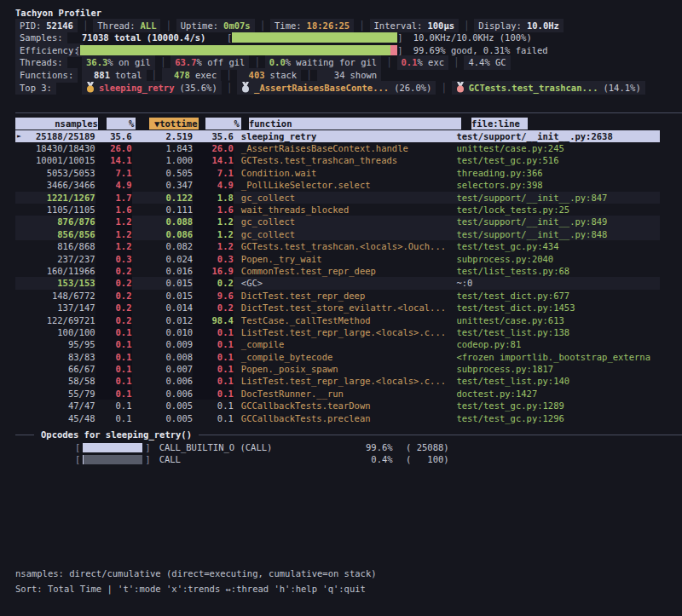  Describe the element at coordinates (338, 222) in the screenshot. I see `table-row: 876/8761.20.0881.2gc_collecttest/support…` at that location.